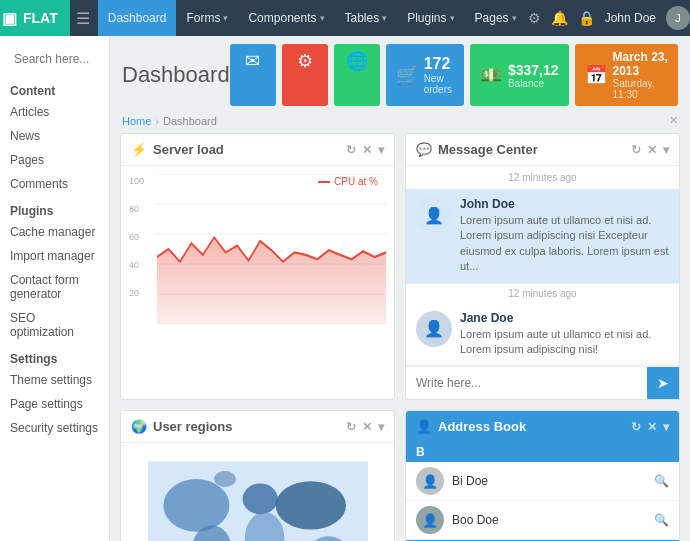 Image resolution: width=690 pixels, height=541 pixels. What do you see at coordinates (54, 88) in the screenshot?
I see `sidebar-section-content: Content` at bounding box center [54, 88].